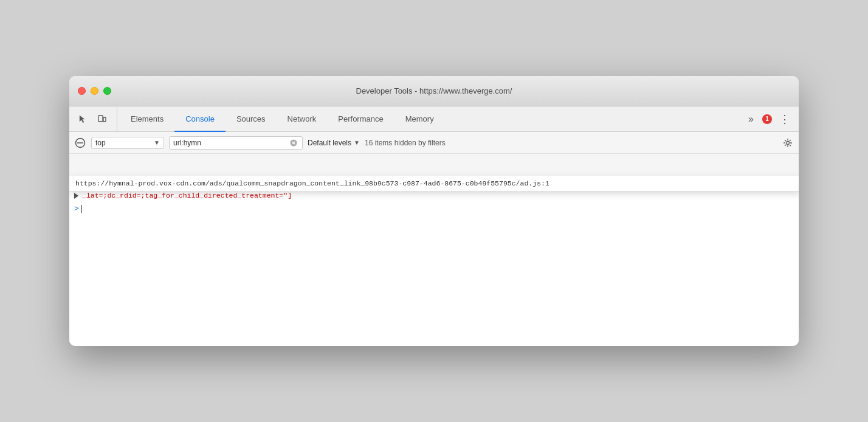 The width and height of the screenshot is (868, 422). I want to click on minimize-button, so click(95, 91).